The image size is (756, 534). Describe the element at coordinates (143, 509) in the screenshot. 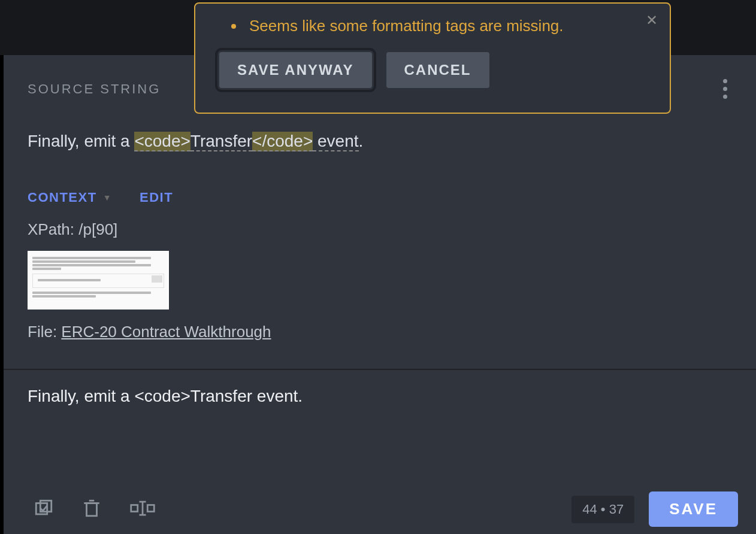

I see `insert-tag-icon` at that location.